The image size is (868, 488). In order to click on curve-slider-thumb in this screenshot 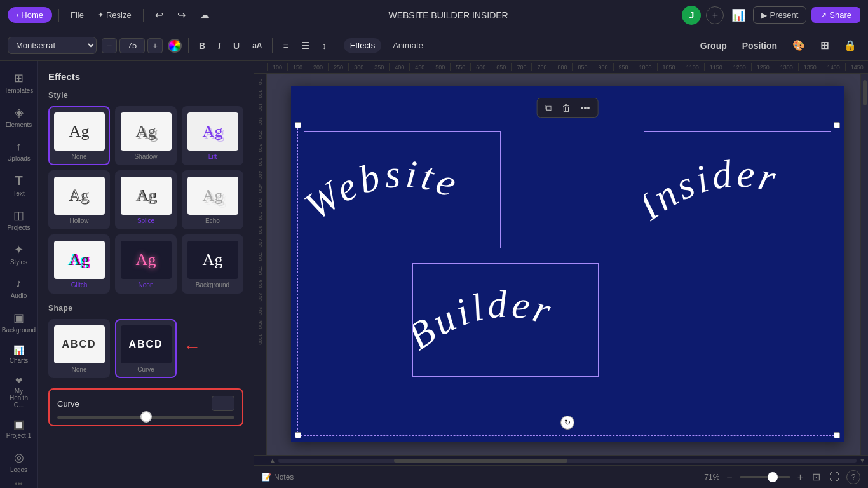, I will do `click(146, 417)`.